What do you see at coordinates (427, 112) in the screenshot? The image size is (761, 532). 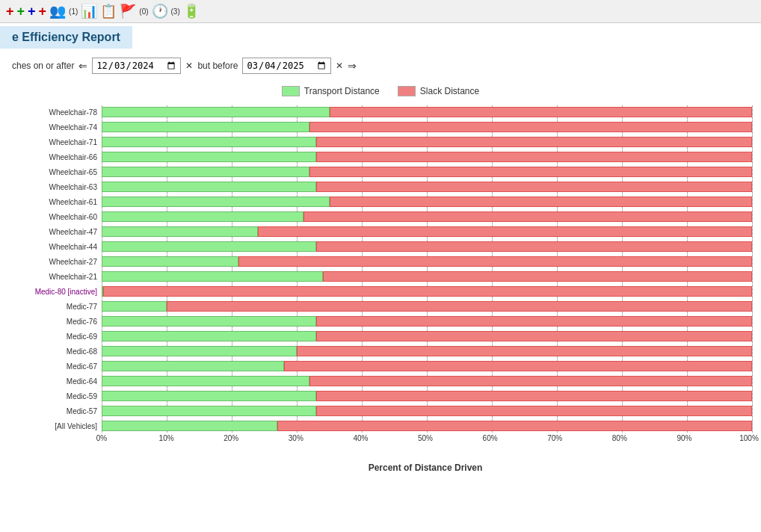 I see `chart-row: Wheelchair-78` at bounding box center [427, 112].